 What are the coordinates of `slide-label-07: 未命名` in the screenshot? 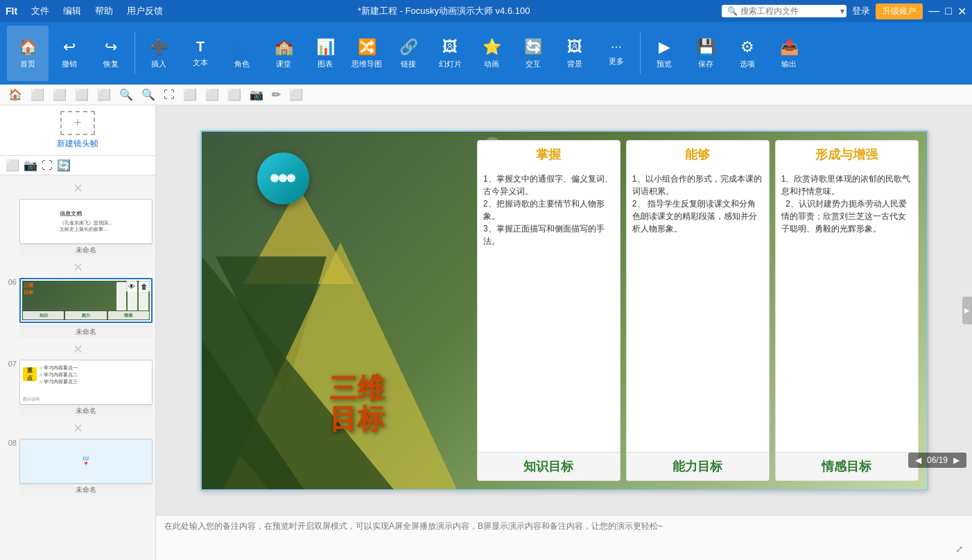 It's located at (86, 410).